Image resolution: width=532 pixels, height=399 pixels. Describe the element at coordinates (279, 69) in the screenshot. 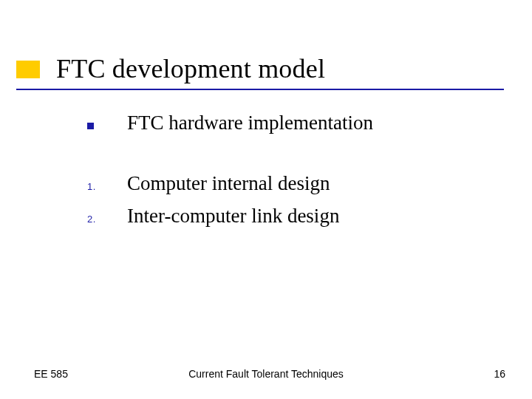

I see `title-wrap: FTC development model` at that location.